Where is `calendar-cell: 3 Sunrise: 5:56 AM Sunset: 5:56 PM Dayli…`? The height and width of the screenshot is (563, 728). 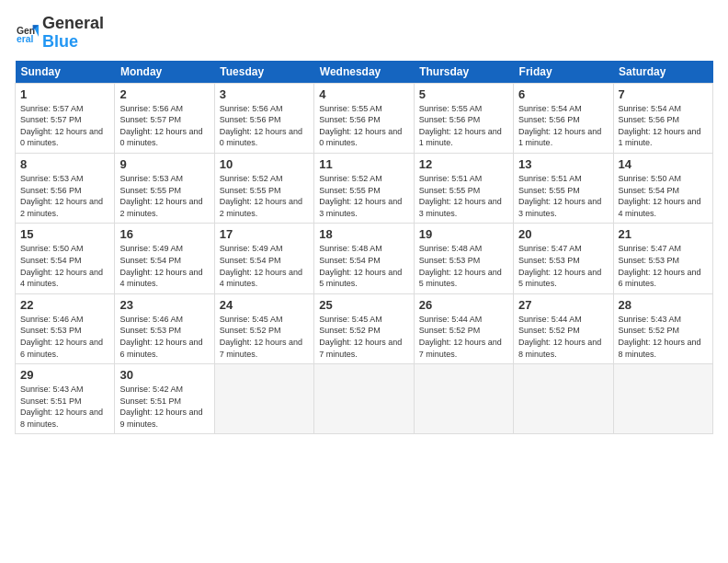 calendar-cell: 3 Sunrise: 5:56 AM Sunset: 5:56 PM Dayli… is located at coordinates (264, 118).